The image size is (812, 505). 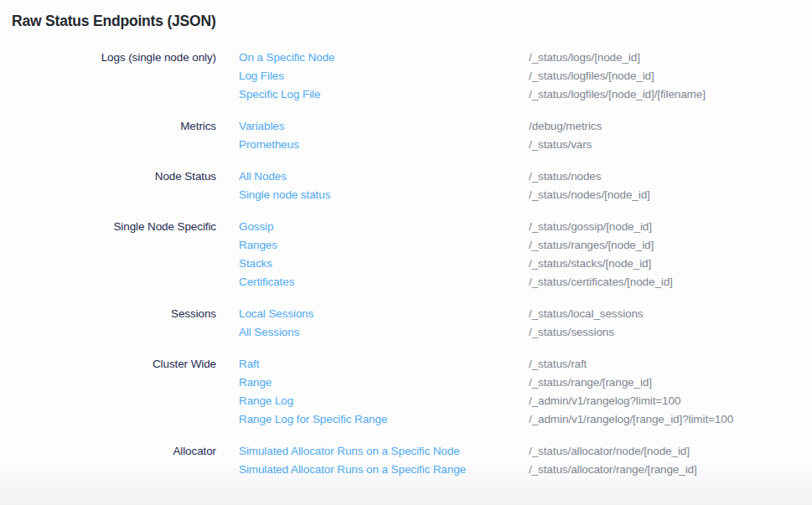 I want to click on endpoint-path: /_status/range/[range_id], so click(x=665, y=383).